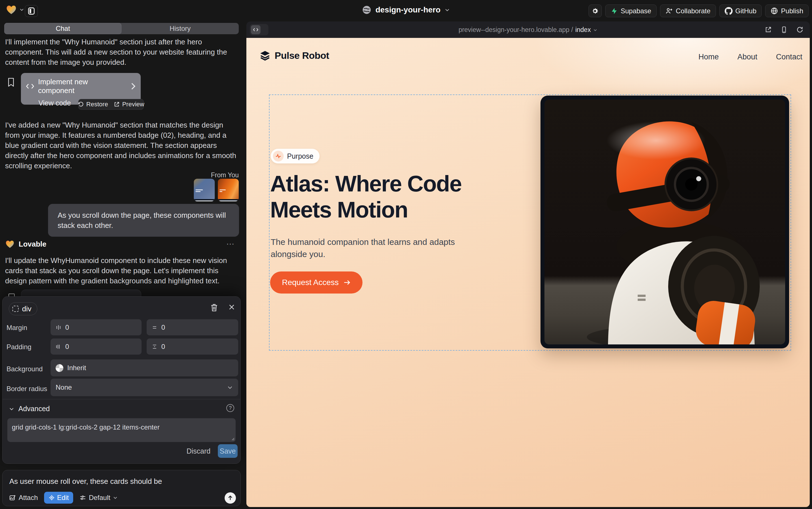  I want to click on nav-about: About, so click(747, 57).